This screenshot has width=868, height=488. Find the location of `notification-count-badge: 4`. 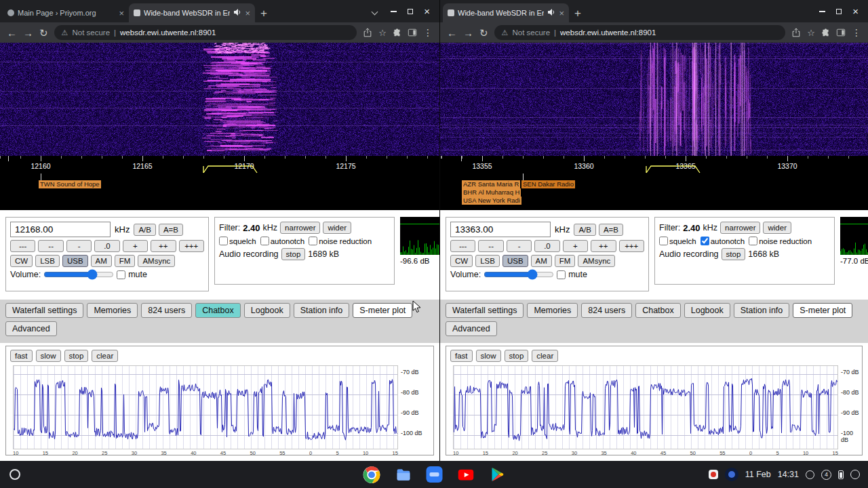

notification-count-badge: 4 is located at coordinates (826, 474).